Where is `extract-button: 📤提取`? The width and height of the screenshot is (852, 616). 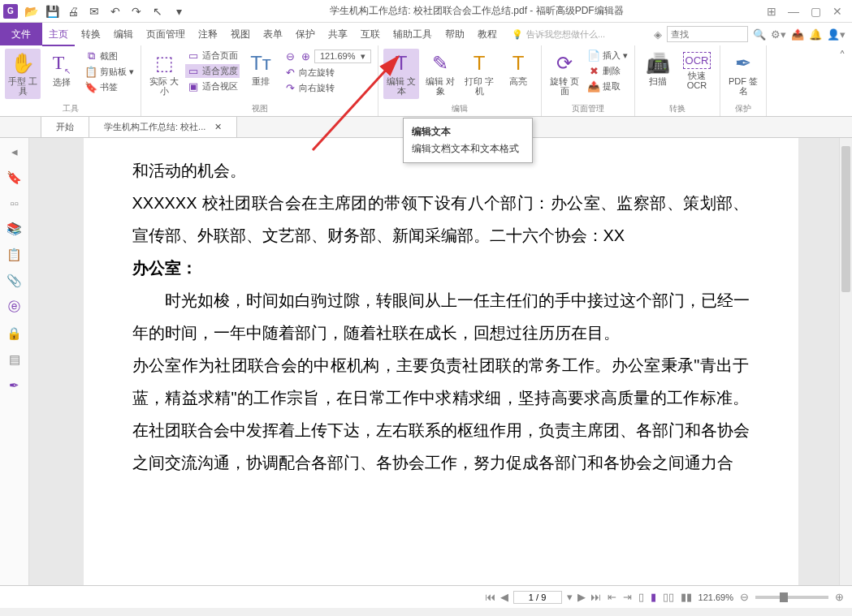 extract-button: 📤提取 is located at coordinates (608, 86).